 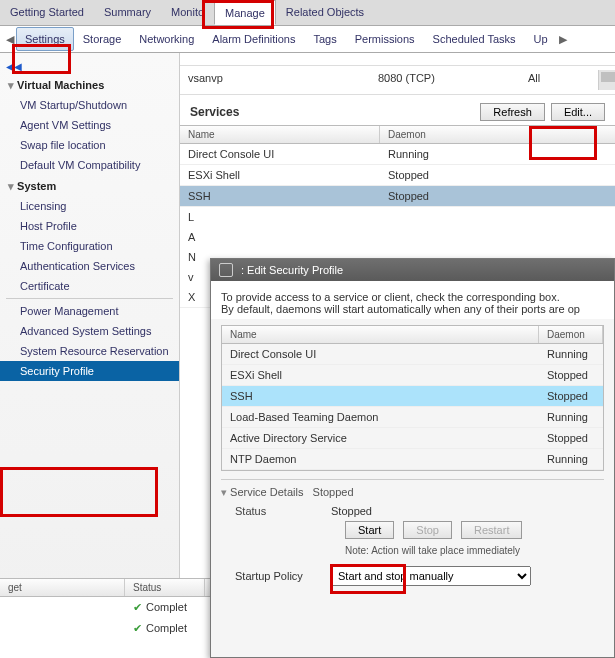 What do you see at coordinates (606, 80) in the screenshot?
I see `firewall-scrollbar` at bounding box center [606, 80].